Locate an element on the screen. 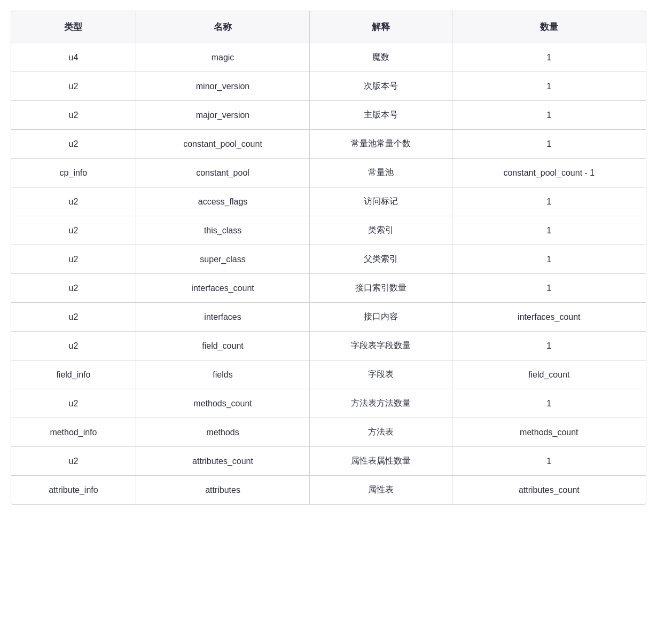 This screenshot has height=644, width=657. cell-count-8: 1 is located at coordinates (549, 288).